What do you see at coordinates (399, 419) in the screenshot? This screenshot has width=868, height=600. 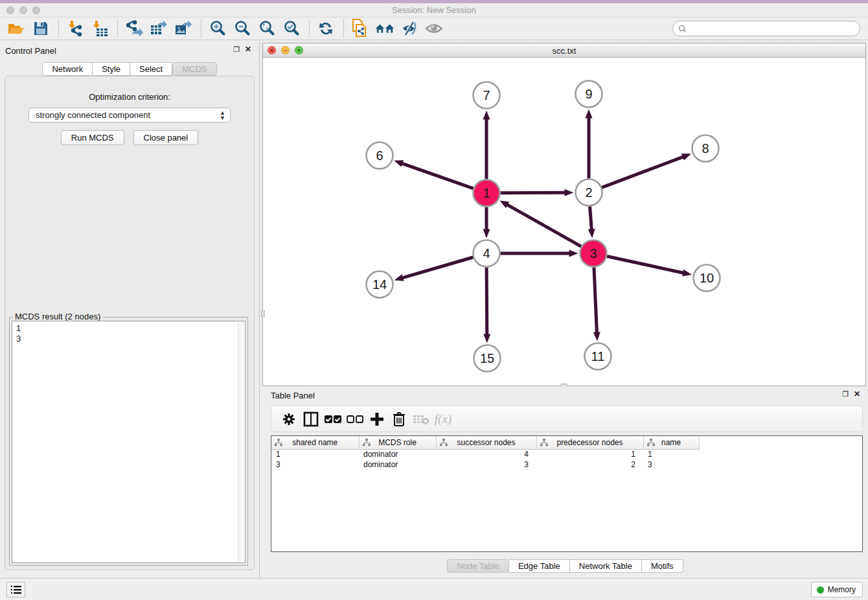 I see `delete-columns-button` at bounding box center [399, 419].